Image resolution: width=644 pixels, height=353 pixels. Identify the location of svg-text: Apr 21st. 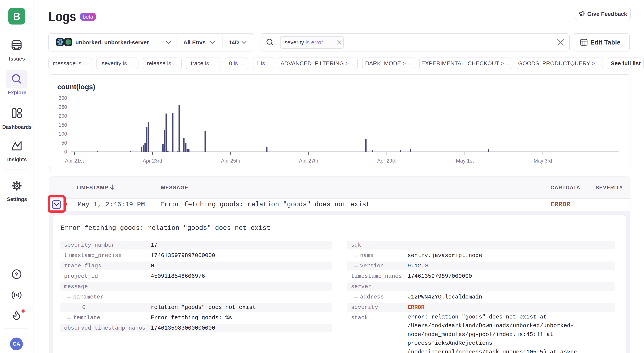
(74, 161).